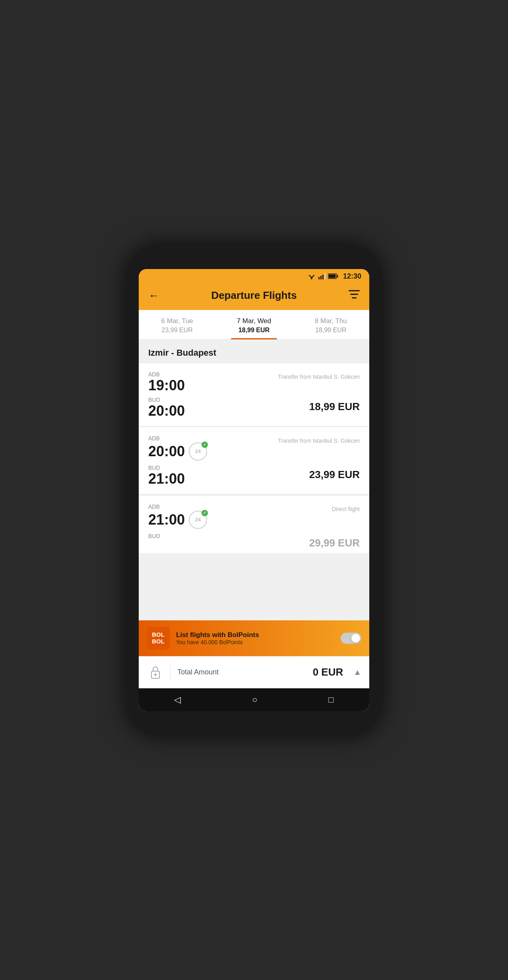 The image size is (508, 980). I want to click on flight-1-price: 18,99 EUR, so click(335, 407).